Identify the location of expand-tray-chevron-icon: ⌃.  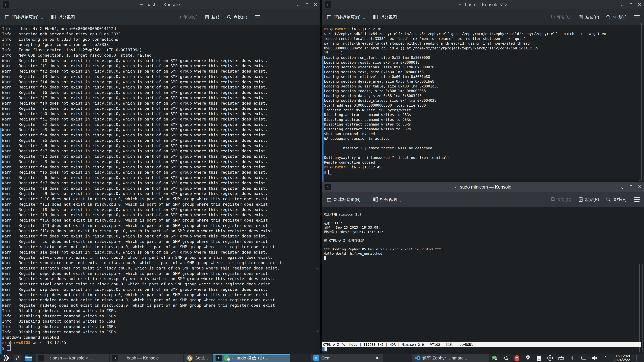
(606, 358).